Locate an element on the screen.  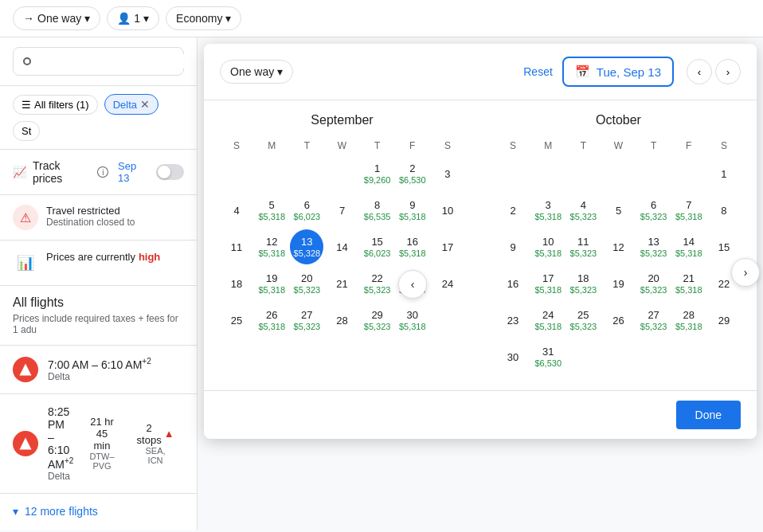
delta-filter-label: Delta is located at coordinates (125, 105).